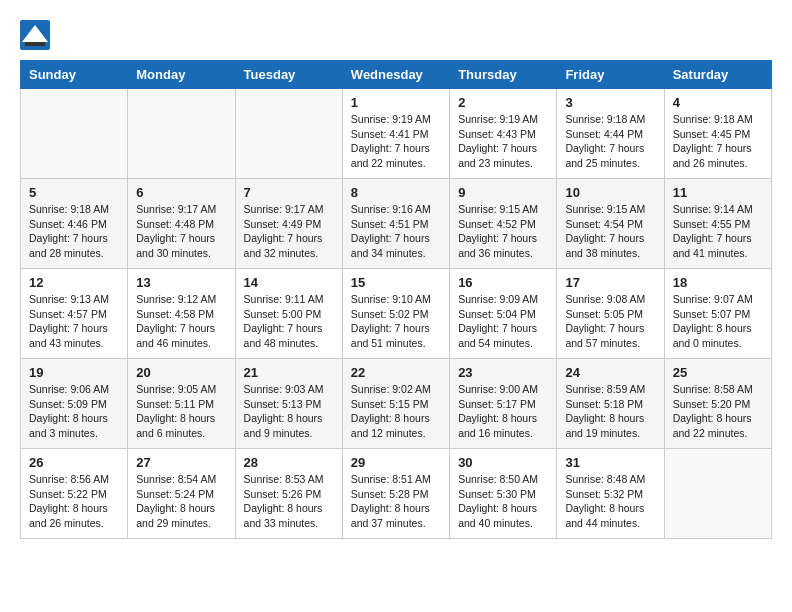 This screenshot has width=792, height=612. Describe the element at coordinates (504, 75) in the screenshot. I see `calendar-header-thursday: Thursday` at that location.